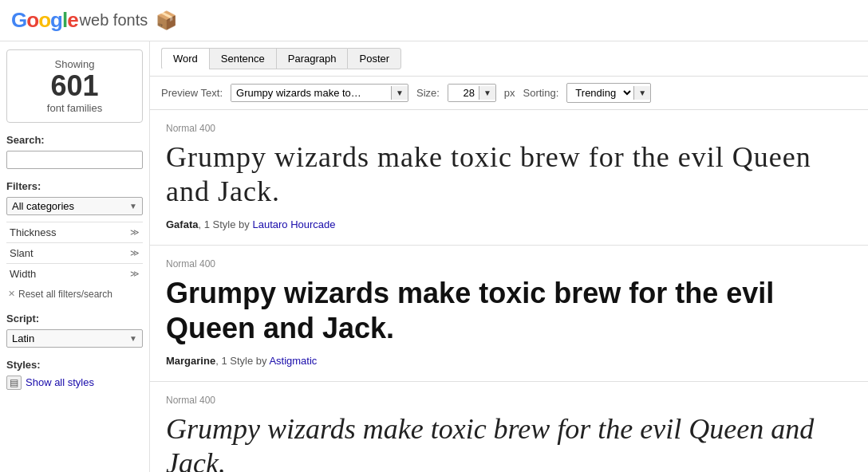 The image size is (868, 472). Describe the element at coordinates (34, 233) in the screenshot. I see `thickness-label: Thickness` at that location.